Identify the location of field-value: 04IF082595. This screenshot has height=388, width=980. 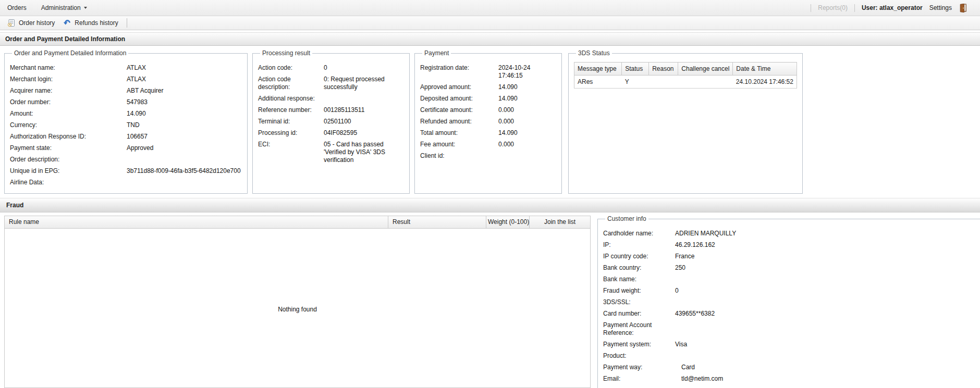
(364, 133).